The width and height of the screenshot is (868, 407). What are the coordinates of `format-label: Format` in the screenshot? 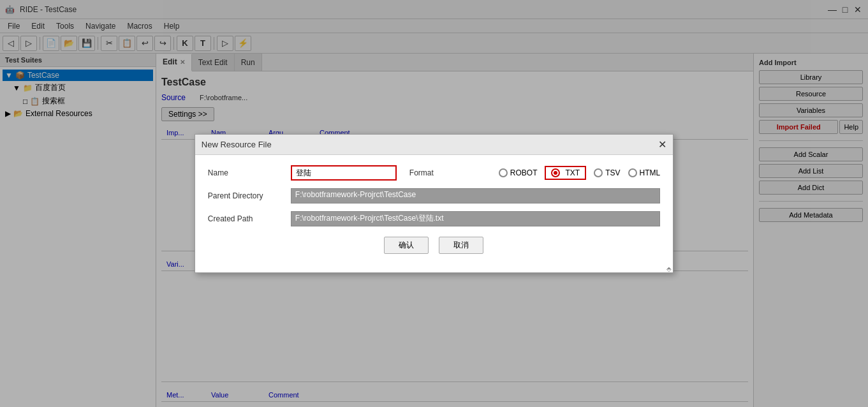 It's located at (451, 173).